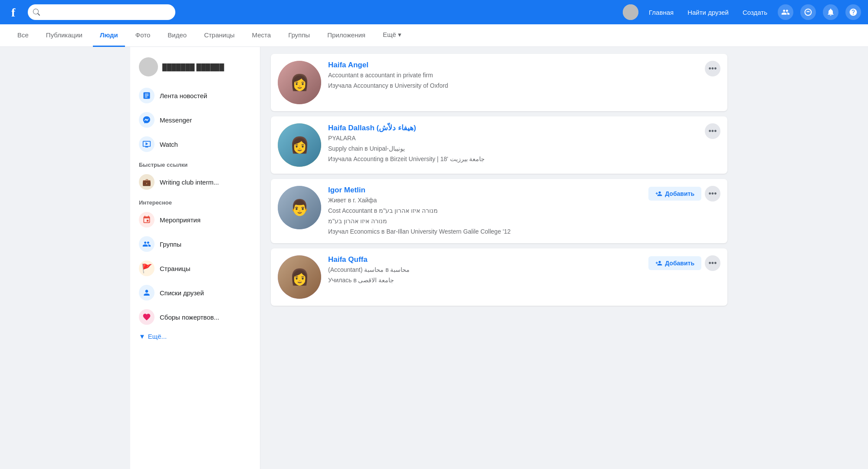 This screenshot has width=868, height=469. What do you see at coordinates (684, 263) in the screenshot?
I see `result-actions: Добавить •••` at bounding box center [684, 263].